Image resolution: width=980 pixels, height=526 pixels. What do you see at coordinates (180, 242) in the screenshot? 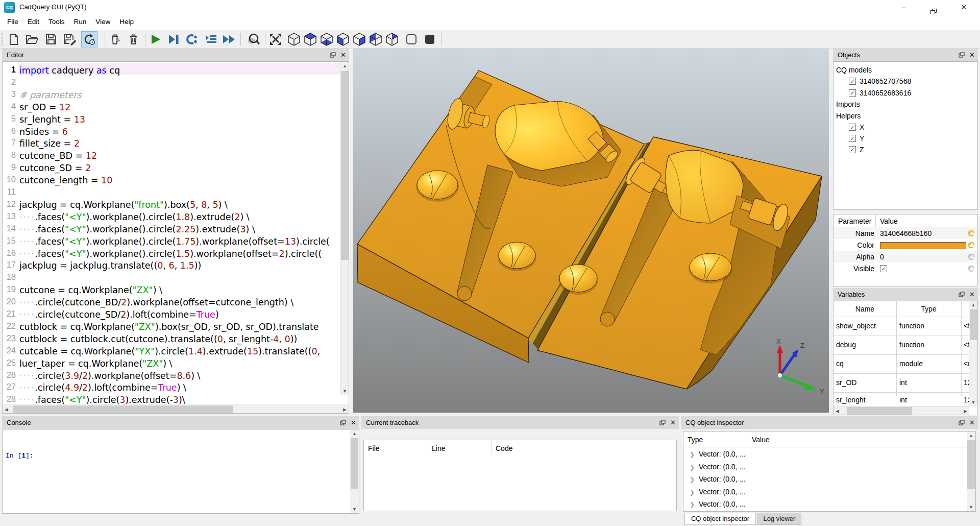
I see `code-line-15: ····.faces("<Y").workplane().circle(1.75…` at bounding box center [180, 242].